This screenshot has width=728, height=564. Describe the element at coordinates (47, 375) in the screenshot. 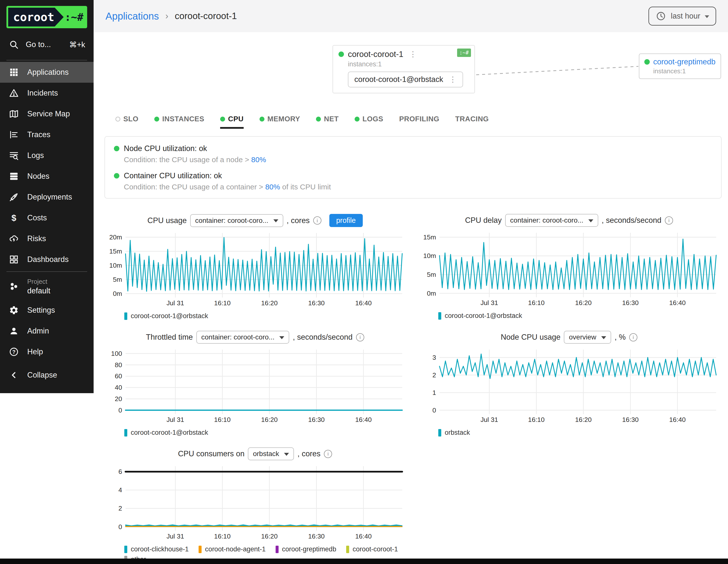

I see `sidebar-collapse-button: Collapse` at that location.